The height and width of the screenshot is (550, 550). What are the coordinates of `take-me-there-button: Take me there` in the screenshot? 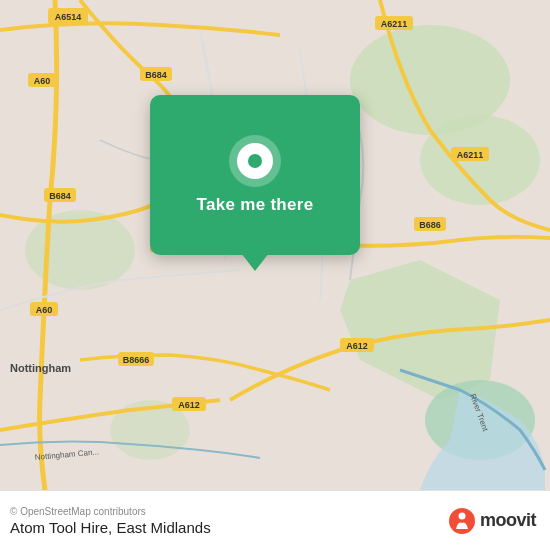 It's located at (256, 205).